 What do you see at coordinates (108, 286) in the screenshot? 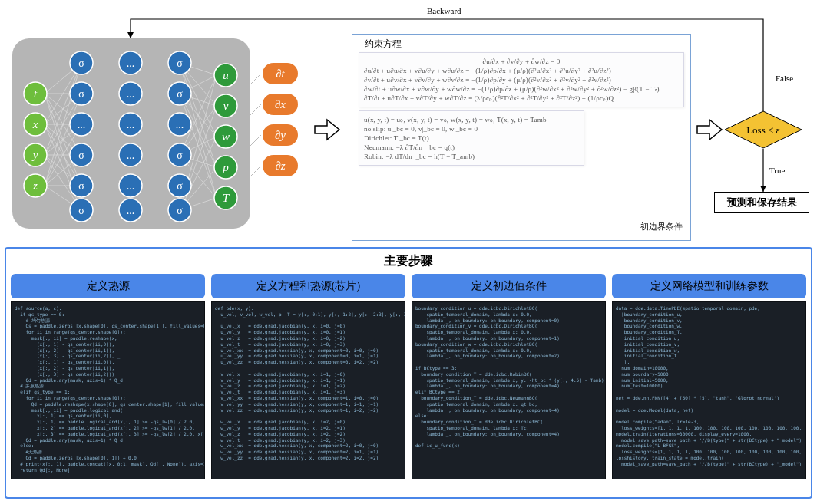
I see `tab-heat-source: 定义热源` at bounding box center [108, 286].